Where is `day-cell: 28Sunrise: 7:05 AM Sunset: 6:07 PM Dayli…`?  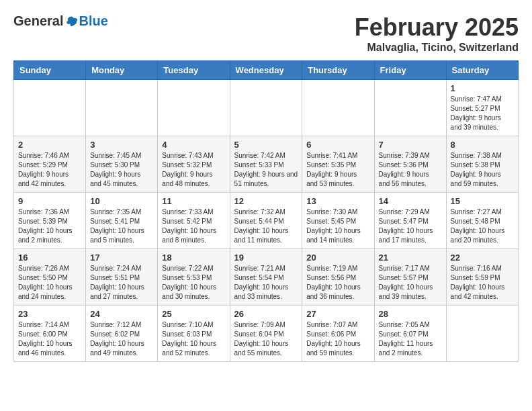 day-cell: 28Sunrise: 7:05 AM Sunset: 6:07 PM Dayli… is located at coordinates (410, 334).